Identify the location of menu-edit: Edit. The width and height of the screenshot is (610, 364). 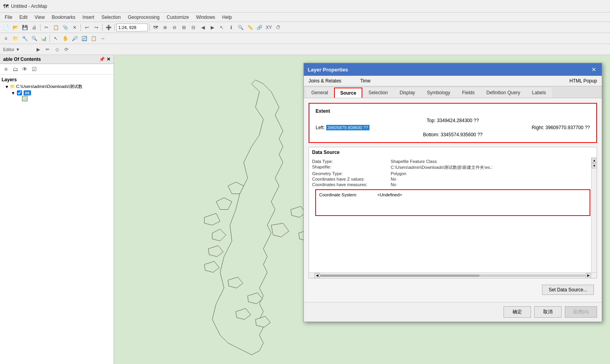
(24, 17).